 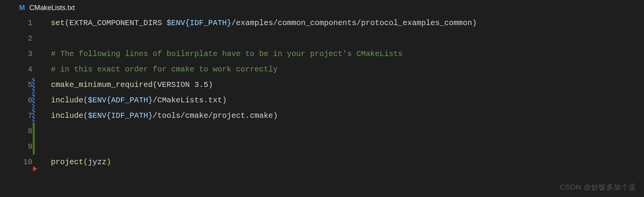 I want to click on code-token: # The following lines of boilerplate hav…, so click(x=227, y=54).